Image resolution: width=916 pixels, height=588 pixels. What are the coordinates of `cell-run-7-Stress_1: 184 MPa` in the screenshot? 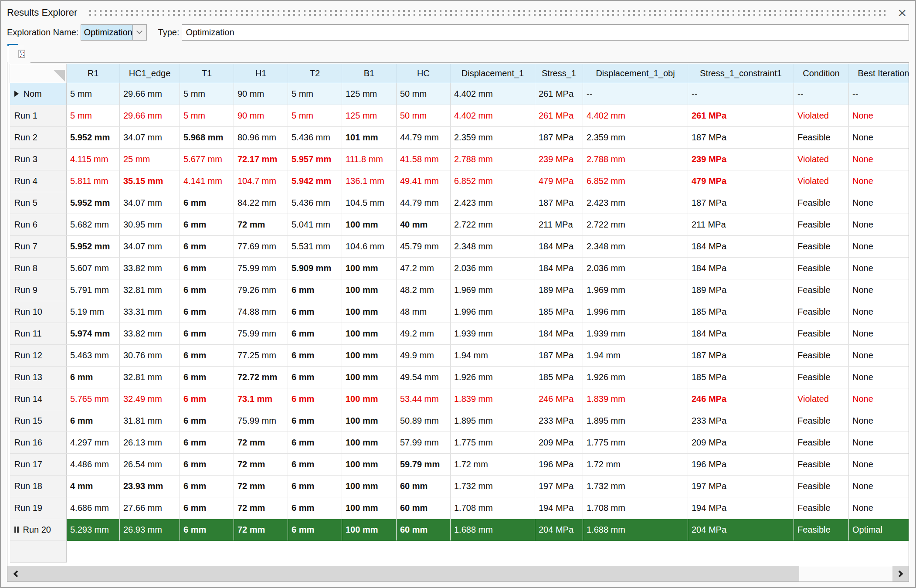 It's located at (559, 247).